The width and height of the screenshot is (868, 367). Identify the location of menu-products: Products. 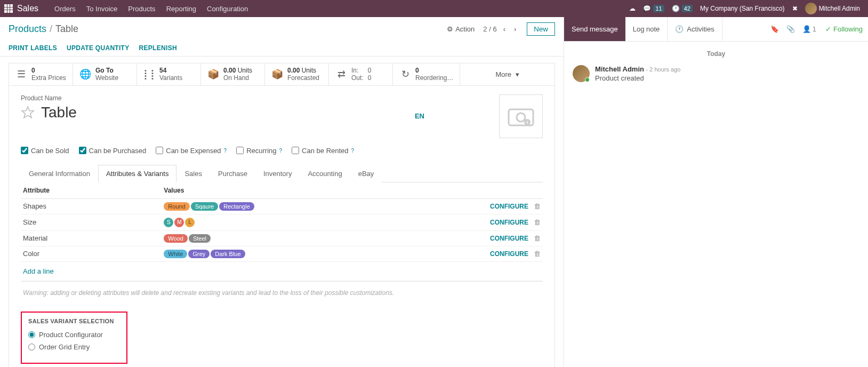
(142, 9).